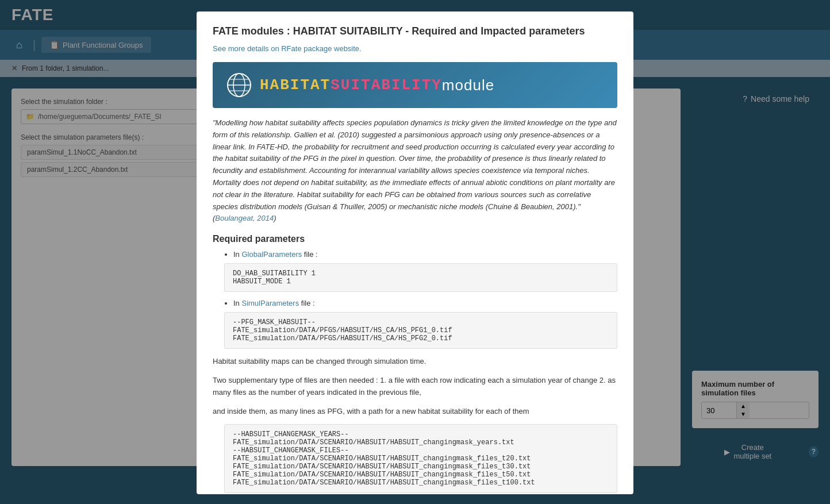 The height and width of the screenshot is (504, 830). I want to click on global-params-item: In GlobalParameters file :, so click(425, 254).